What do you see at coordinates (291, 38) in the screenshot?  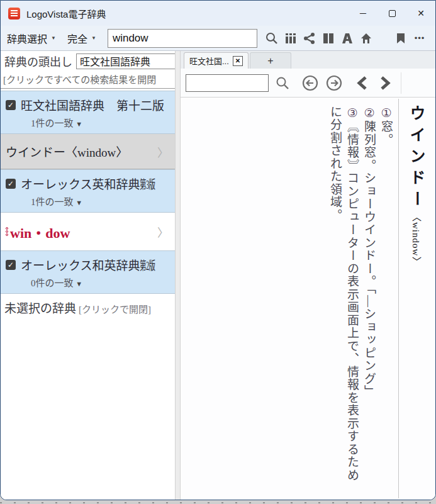 I see `library-button` at bounding box center [291, 38].